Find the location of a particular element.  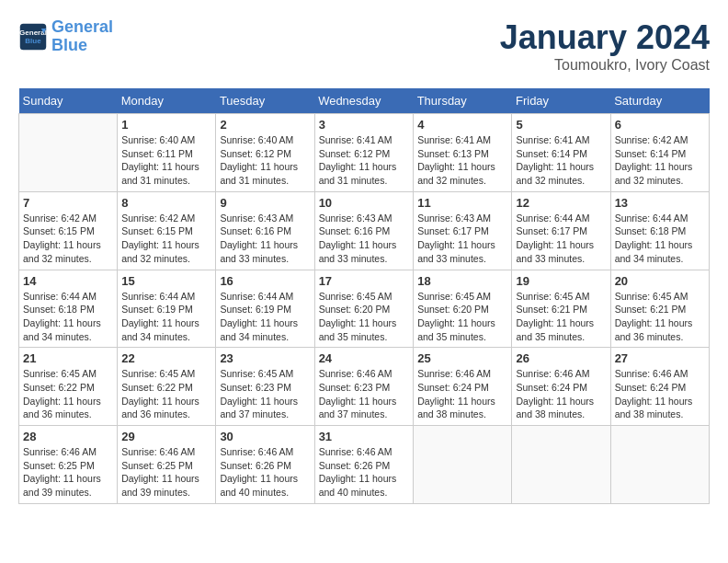

day-number: 5 is located at coordinates (561, 125).